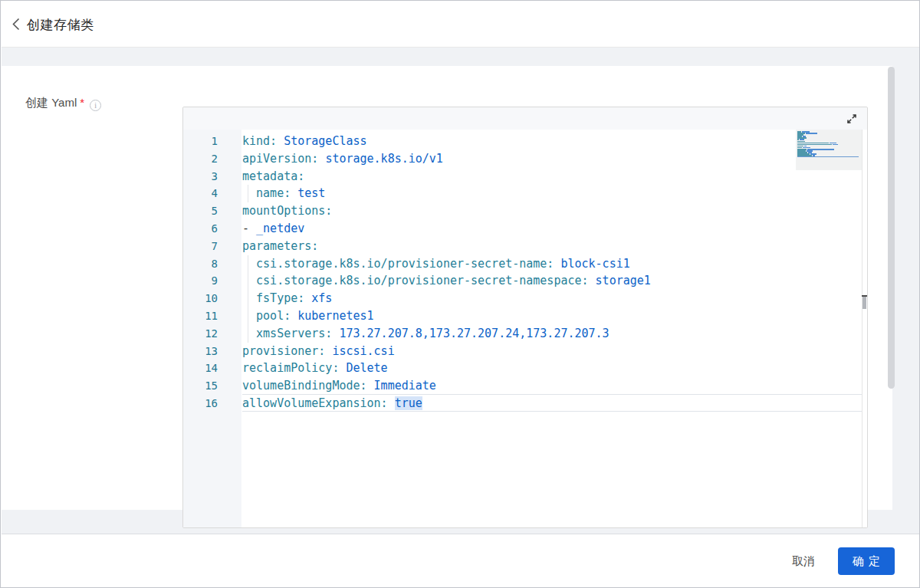  What do you see at coordinates (852, 119) in the screenshot?
I see `fullscreen-expand-icon` at bounding box center [852, 119].